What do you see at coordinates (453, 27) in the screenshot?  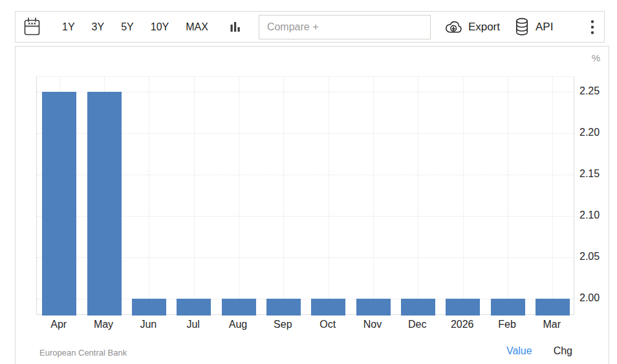 I see `cloud-download-icon` at bounding box center [453, 27].